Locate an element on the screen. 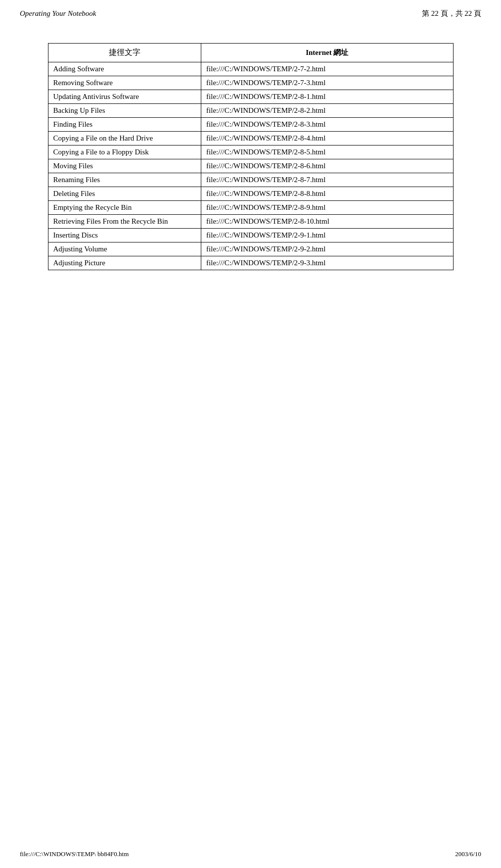 Image resolution: width=501 pixels, height=868 pixels. col1-header: 捷徑文字 is located at coordinates (125, 53).